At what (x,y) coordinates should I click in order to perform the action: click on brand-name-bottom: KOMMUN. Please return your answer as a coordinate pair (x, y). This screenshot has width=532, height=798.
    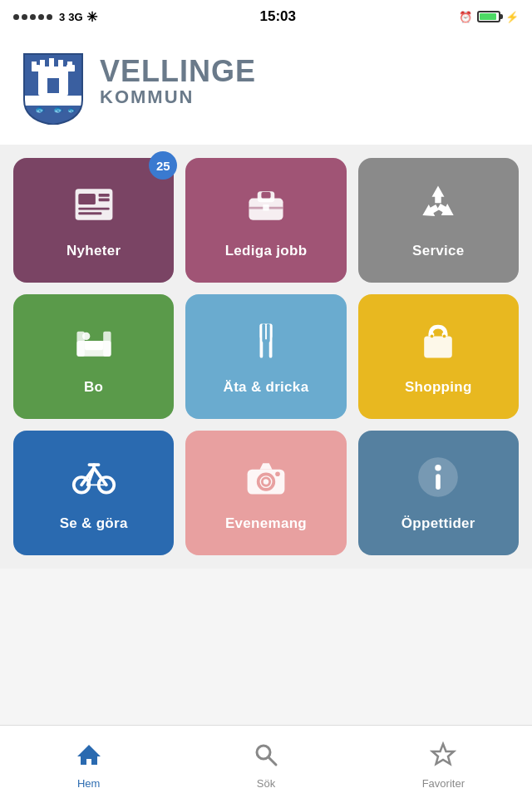
    Looking at the image, I should click on (178, 97).